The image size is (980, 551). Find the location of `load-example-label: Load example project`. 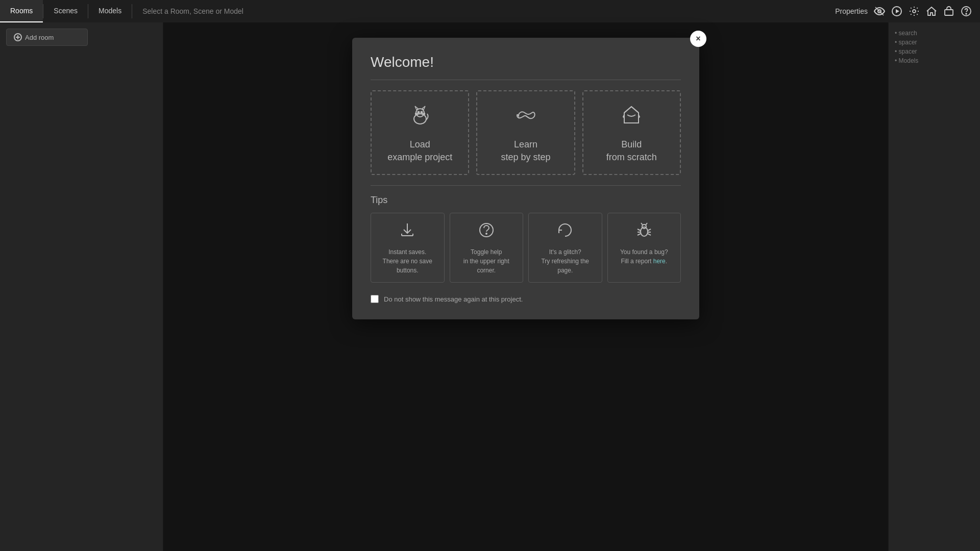

load-example-label: Load example project is located at coordinates (420, 151).